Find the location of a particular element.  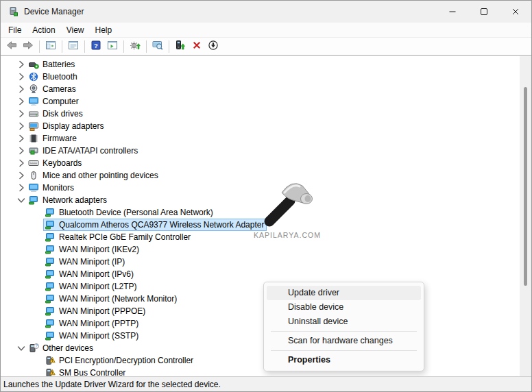

menu-action: Action is located at coordinates (44, 30).